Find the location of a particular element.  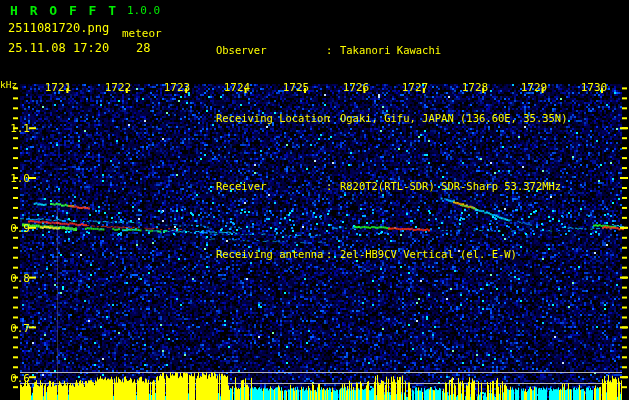

datetime-label: 25.11.08 17:20 is located at coordinates (58, 48).